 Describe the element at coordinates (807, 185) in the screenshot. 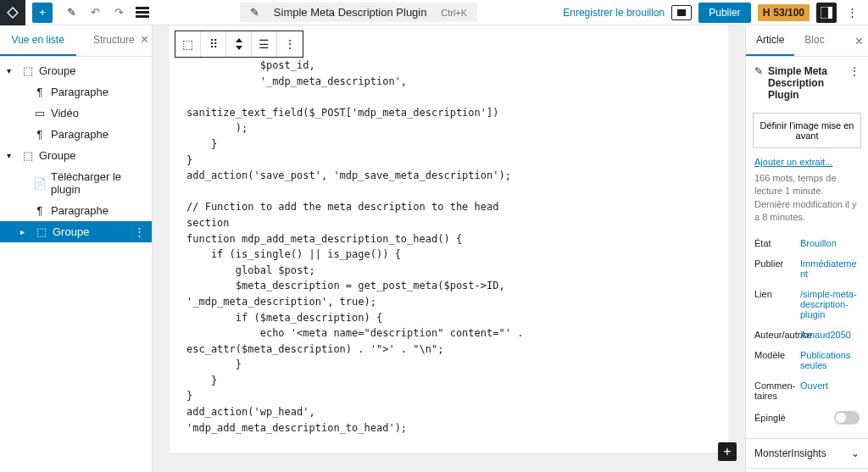

I see `word-count-stat: 166 mots, temps de lecture 1 minute.` at that location.